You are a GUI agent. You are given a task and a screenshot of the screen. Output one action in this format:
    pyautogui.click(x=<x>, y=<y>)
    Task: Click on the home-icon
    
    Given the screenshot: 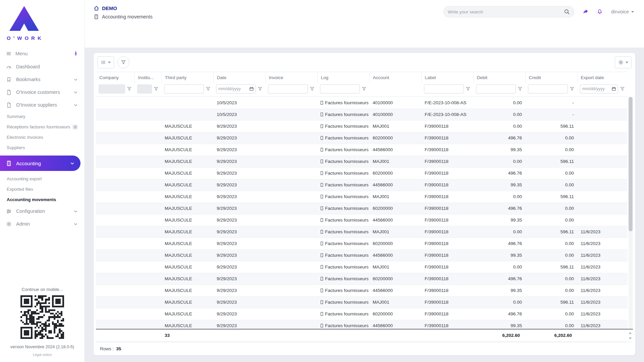 What is the action you would take?
    pyautogui.click(x=97, y=8)
    